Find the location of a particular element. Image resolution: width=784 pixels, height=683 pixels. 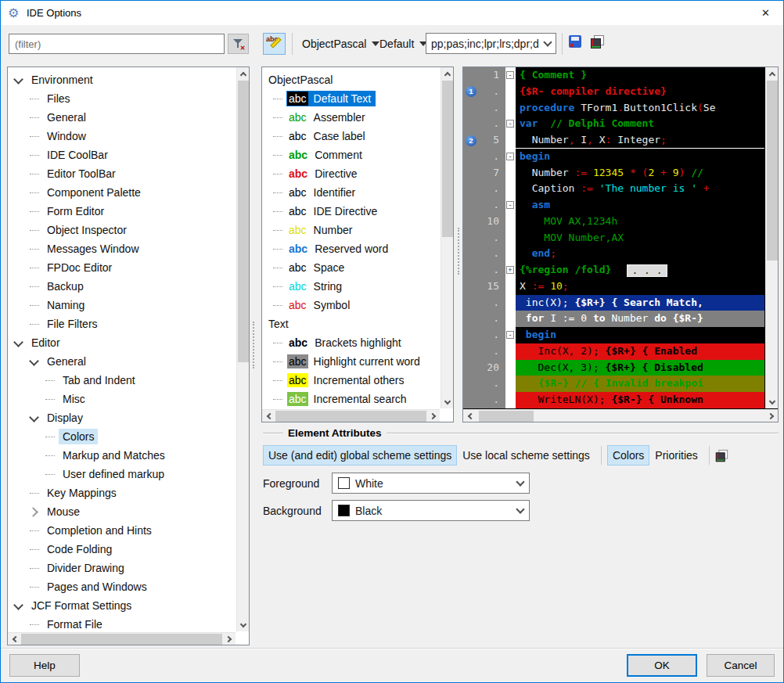

tree-item-window: Window is located at coordinates (122, 136).